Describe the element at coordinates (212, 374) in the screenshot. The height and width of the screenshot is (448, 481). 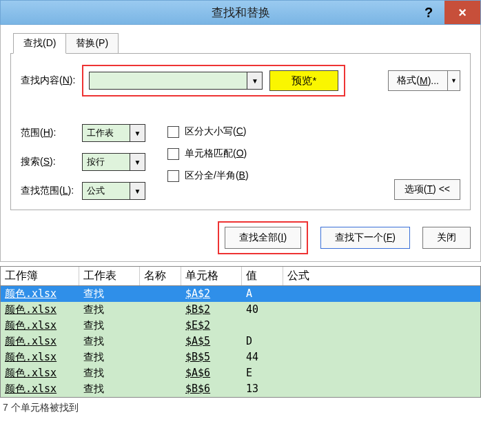
I see `cell-ref: $A$6` at that location.